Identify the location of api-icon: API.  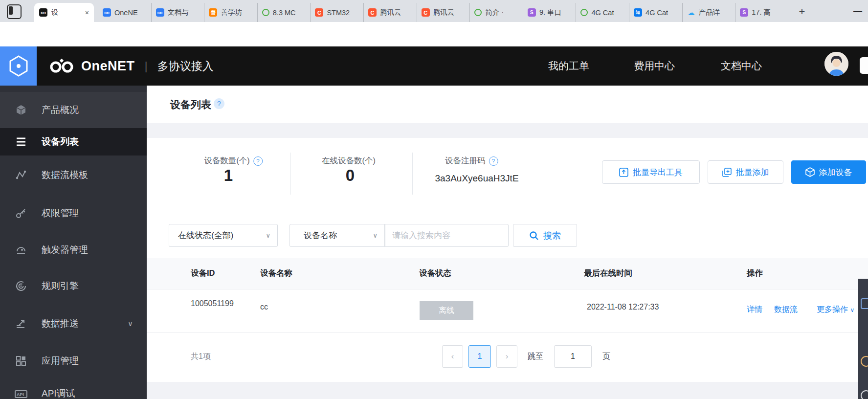
(21, 393).